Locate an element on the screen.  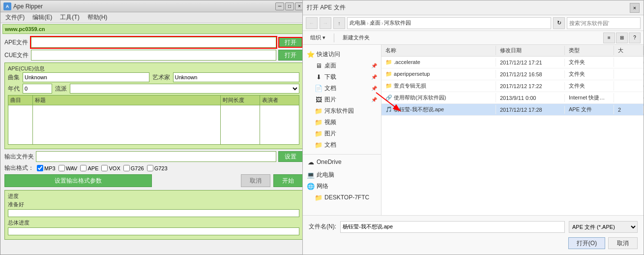
g726-checkbox is located at coordinates (127, 168).